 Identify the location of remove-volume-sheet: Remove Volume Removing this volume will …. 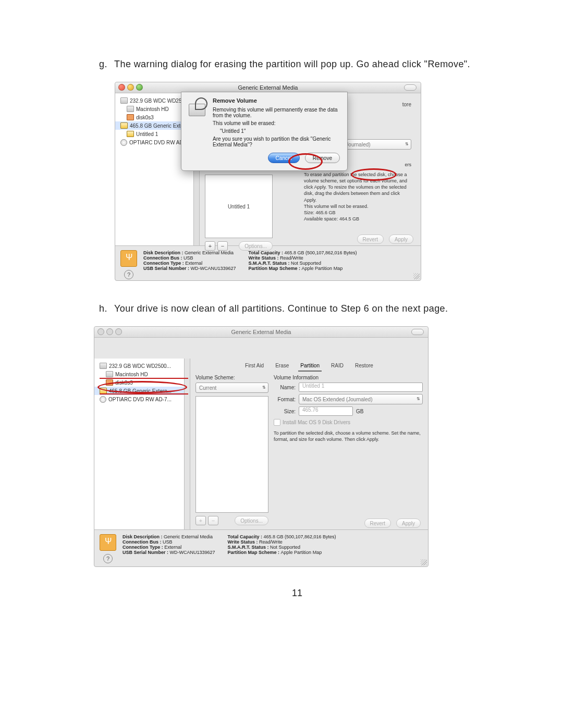
(264, 131).